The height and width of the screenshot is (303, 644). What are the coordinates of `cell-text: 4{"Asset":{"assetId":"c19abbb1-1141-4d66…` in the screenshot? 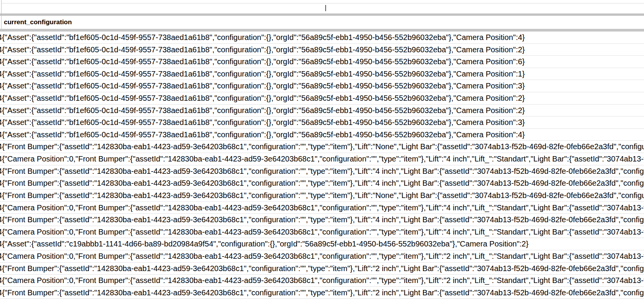 It's located at (264, 244).